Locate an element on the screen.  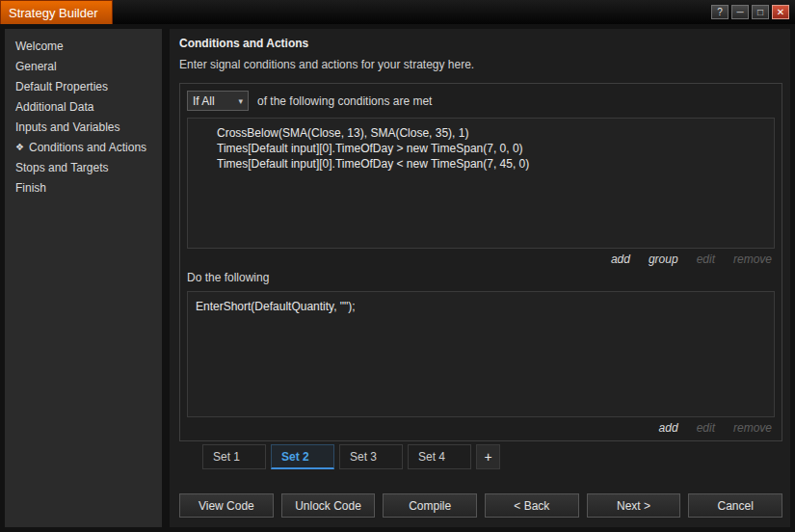
condition-links: add group edit remove is located at coordinates (481, 258).